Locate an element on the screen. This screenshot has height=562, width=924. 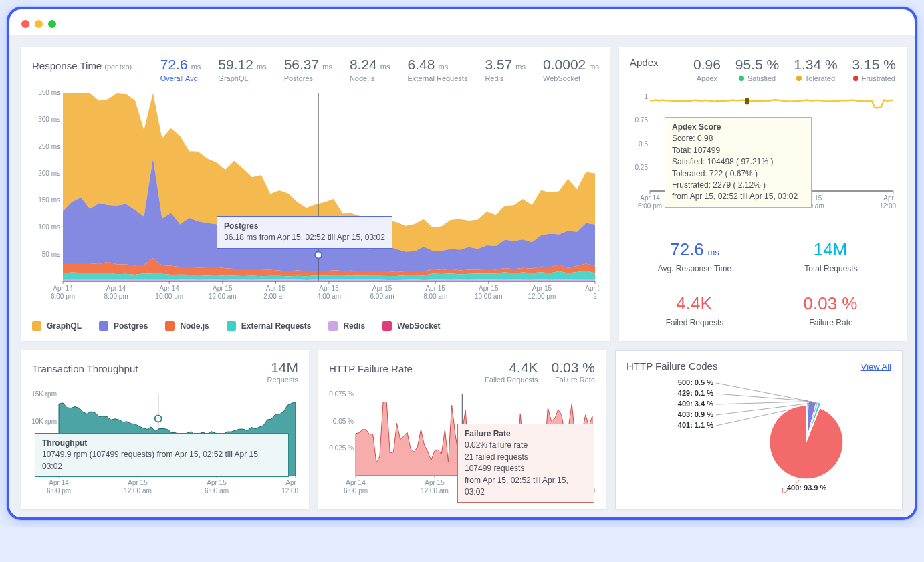
stat: 4.4KFailed Requests is located at coordinates (511, 372).